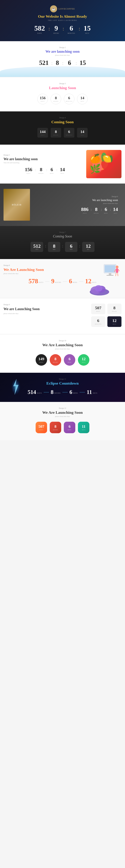  What do you see at coordinates (36, 170) in the screenshot?
I see `d5-sep1: :` at bounding box center [36, 170].